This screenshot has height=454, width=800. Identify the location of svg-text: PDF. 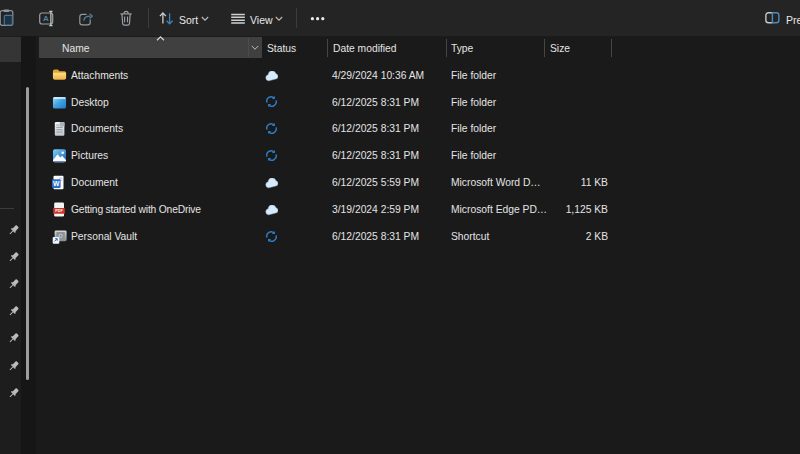
(59, 211).